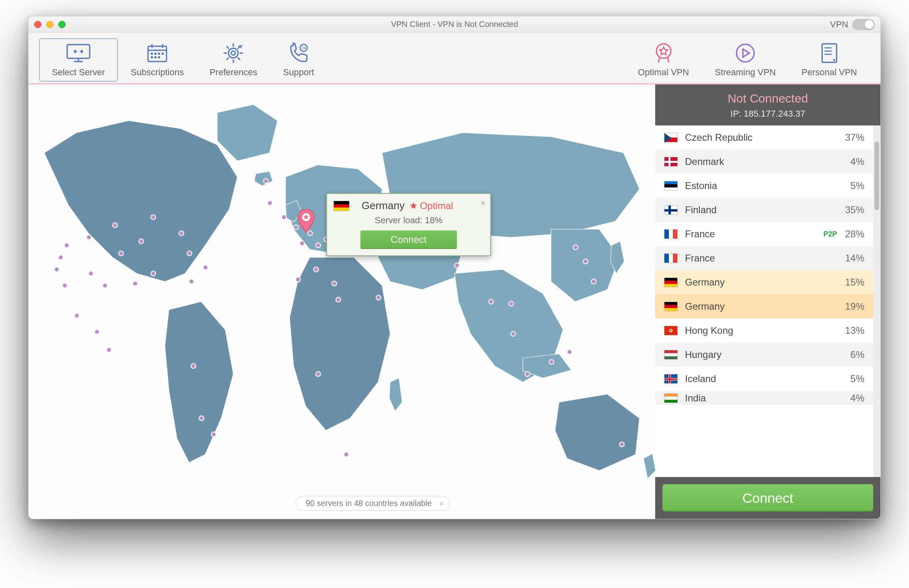 This screenshot has width=909, height=588. Describe the element at coordinates (745, 60) in the screenshot. I see `toolbar-streaming-vpn: Streaming VPN` at that location.